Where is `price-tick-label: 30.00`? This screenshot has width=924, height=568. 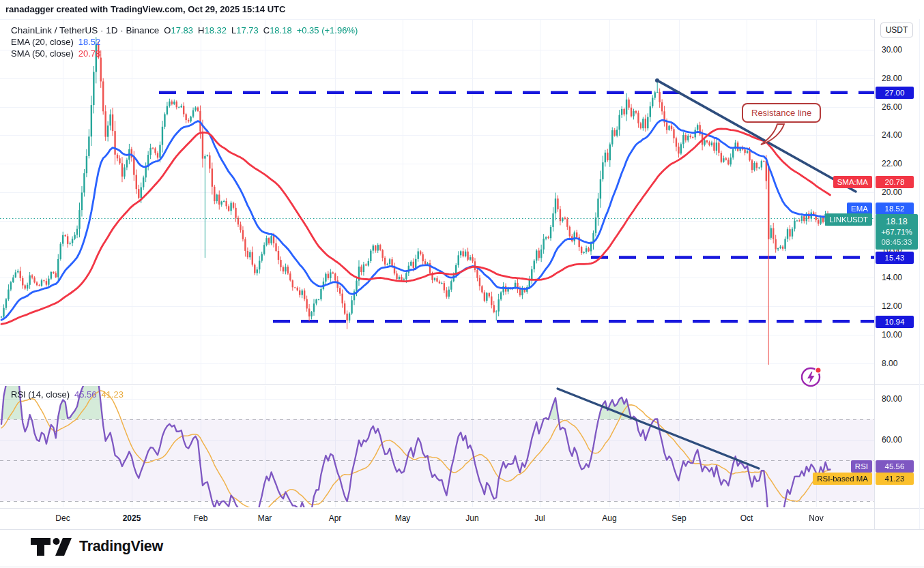
price-tick-label: 30.00 is located at coordinates (892, 50).